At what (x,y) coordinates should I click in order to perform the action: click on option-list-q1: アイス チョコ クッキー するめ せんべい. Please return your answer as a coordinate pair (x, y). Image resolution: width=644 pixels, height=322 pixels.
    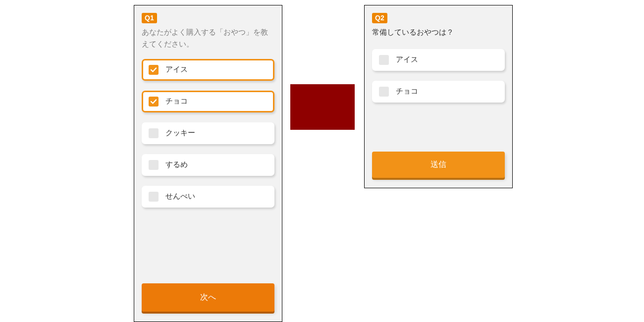
    Looking at the image, I should click on (208, 133).